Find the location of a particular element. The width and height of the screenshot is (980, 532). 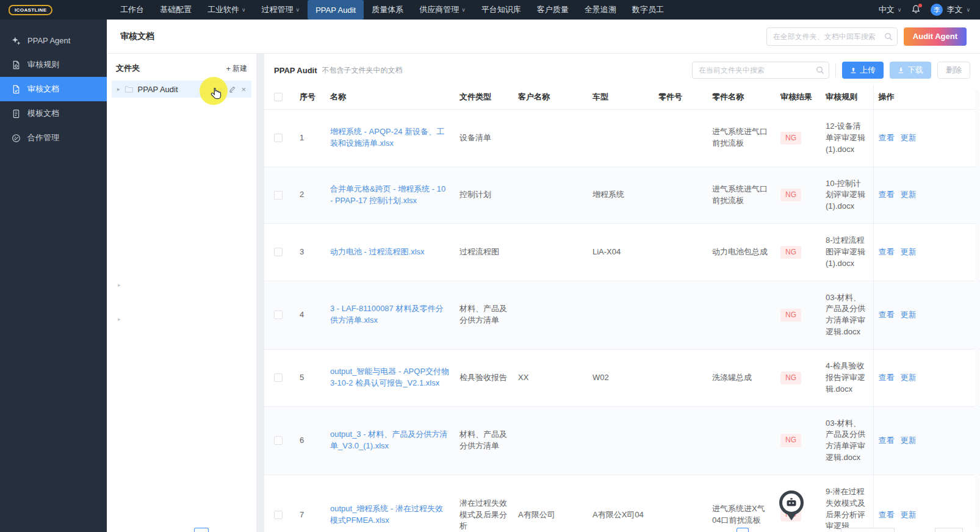

cell-result: NG is located at coordinates (798, 195).